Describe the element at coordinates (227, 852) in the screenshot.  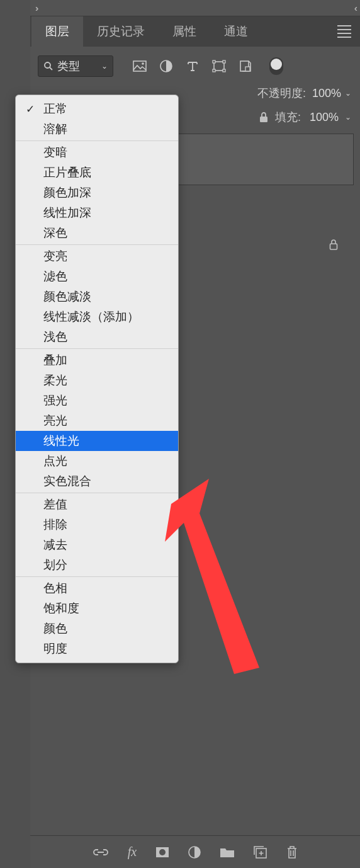
I see `folder-icon` at that location.